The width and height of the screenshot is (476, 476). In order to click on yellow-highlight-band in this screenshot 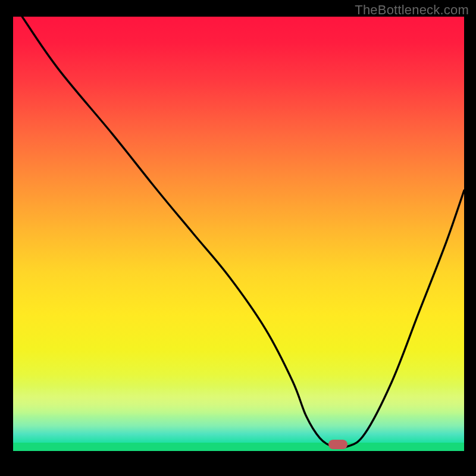, I will do `click(239, 402)`.